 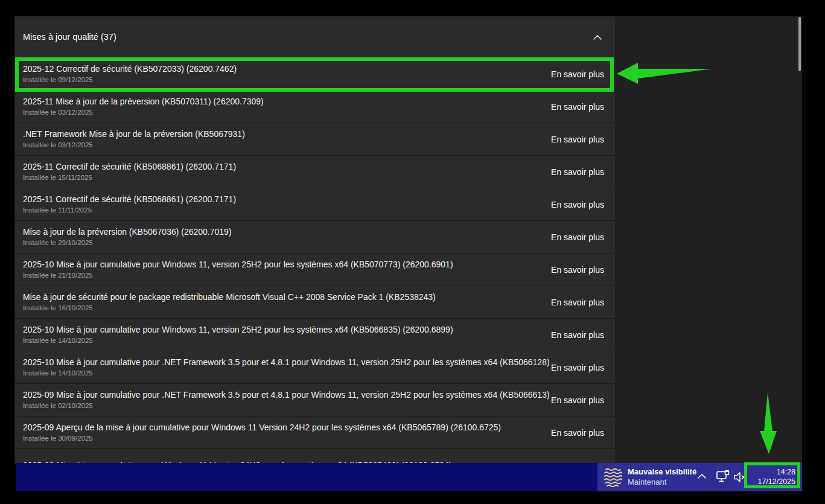 I want to click on update-installed-date: Installée le 15/11/2025, so click(x=282, y=177).